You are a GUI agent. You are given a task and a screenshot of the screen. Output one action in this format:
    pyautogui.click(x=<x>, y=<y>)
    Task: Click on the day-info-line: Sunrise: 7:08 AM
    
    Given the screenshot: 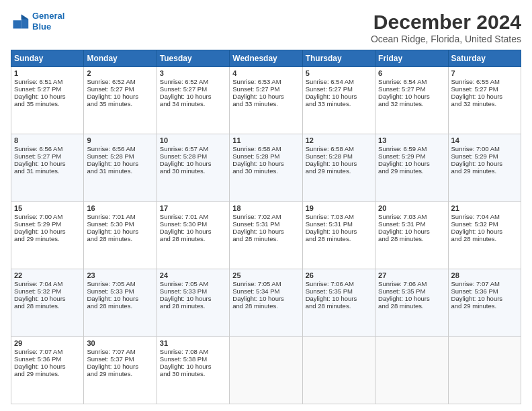 What is the action you would take?
    pyautogui.click(x=193, y=352)
    